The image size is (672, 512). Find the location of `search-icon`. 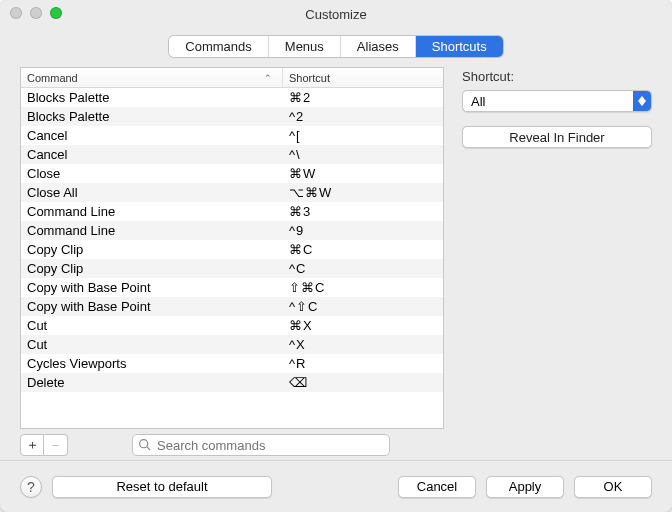

search-icon is located at coordinates (144, 444).